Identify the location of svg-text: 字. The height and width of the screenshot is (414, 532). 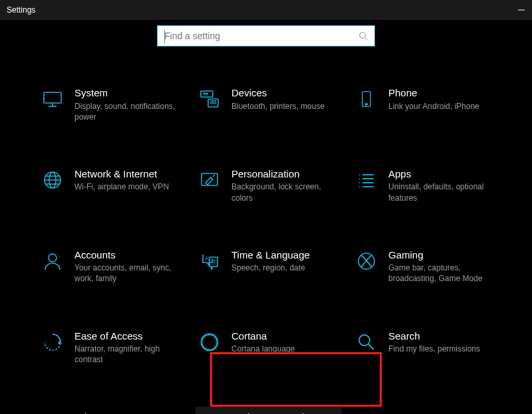
(214, 262).